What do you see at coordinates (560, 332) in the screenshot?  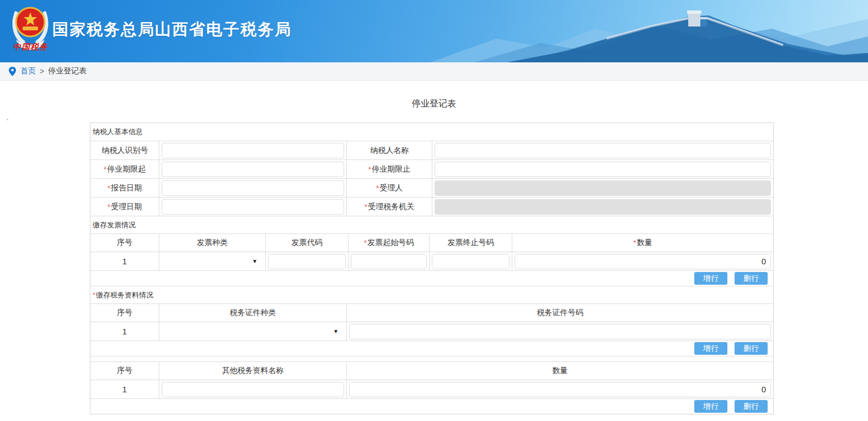 I see `cert-no-input` at bounding box center [560, 332].